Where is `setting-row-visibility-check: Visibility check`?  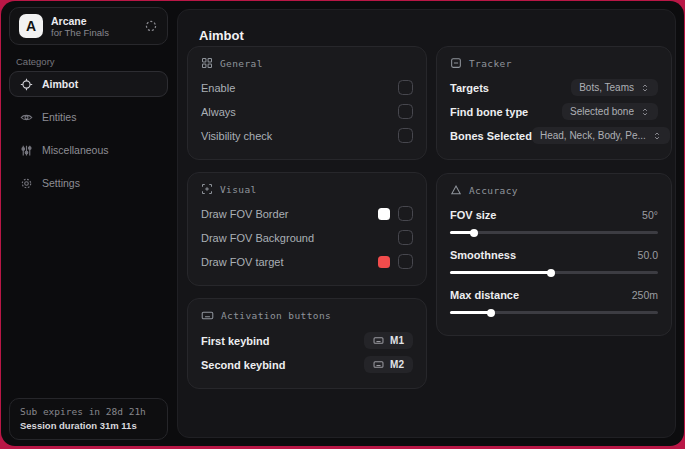
setting-row-visibility-check: Visibility check is located at coordinates (307, 136).